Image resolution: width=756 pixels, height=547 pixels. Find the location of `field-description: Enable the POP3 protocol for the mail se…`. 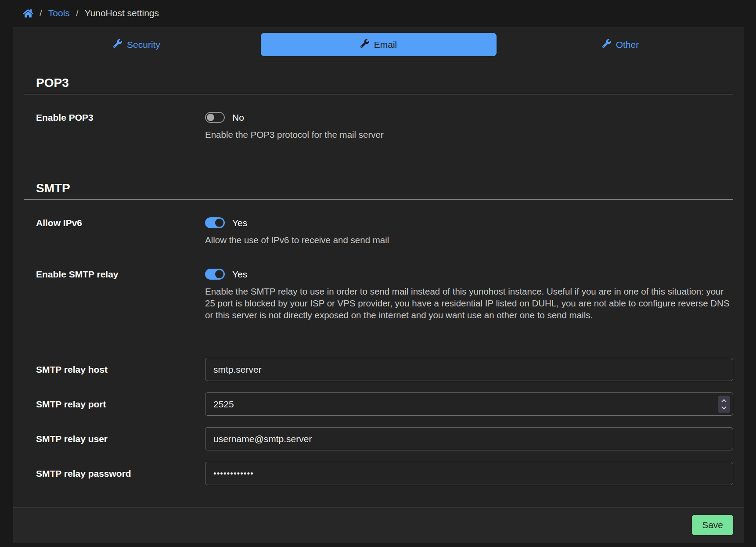

field-description: Enable the POP3 protocol for the mail se… is located at coordinates (469, 134).